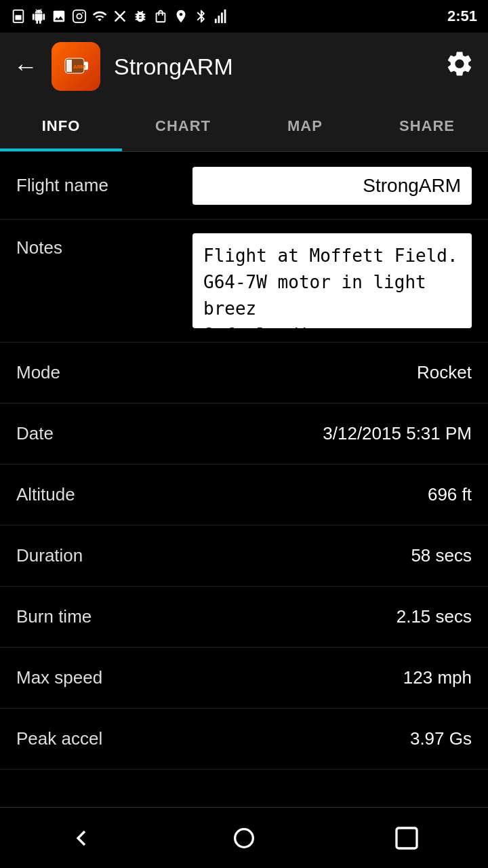 The height and width of the screenshot is (868, 488). I want to click on status-time: 2:51, so click(462, 16).